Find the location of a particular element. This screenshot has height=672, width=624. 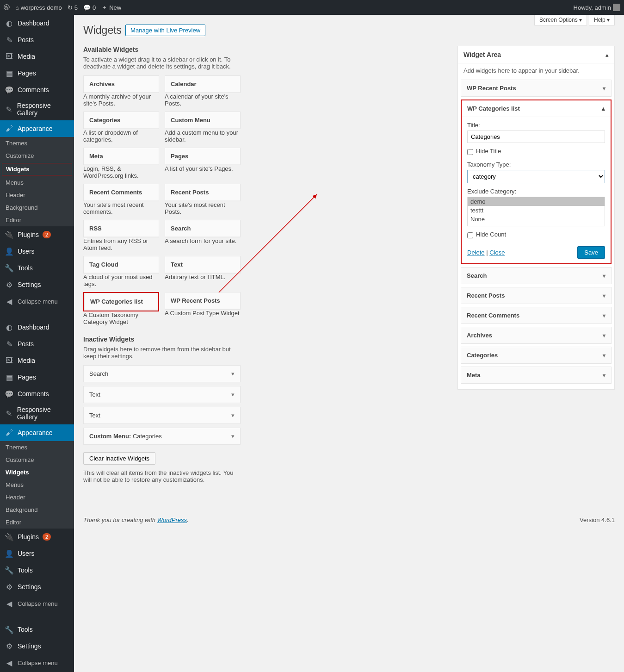

wp-logo-icon: ⓦ is located at coordinates (6, 7).